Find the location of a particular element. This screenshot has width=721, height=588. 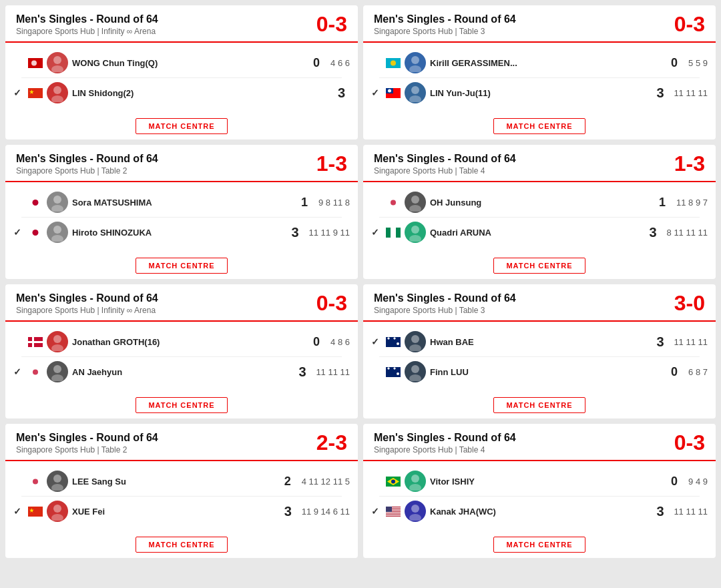

player-sets: 311 11 11 is located at coordinates (682, 511).